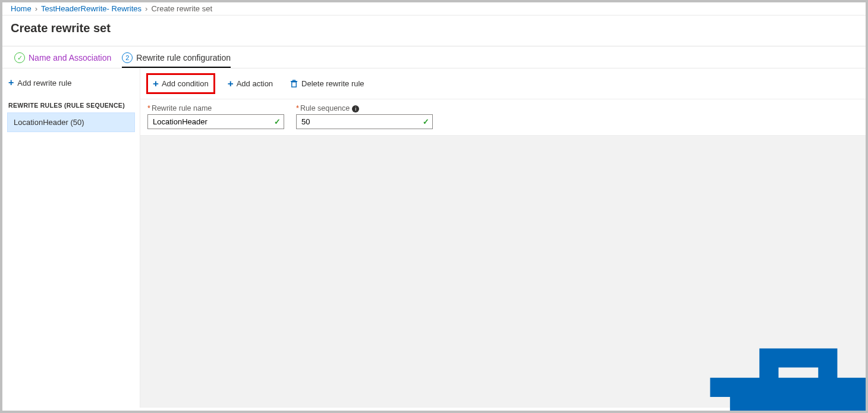 The width and height of the screenshot is (868, 413). What do you see at coordinates (185, 83) in the screenshot?
I see `button-label: Add condition` at bounding box center [185, 83].